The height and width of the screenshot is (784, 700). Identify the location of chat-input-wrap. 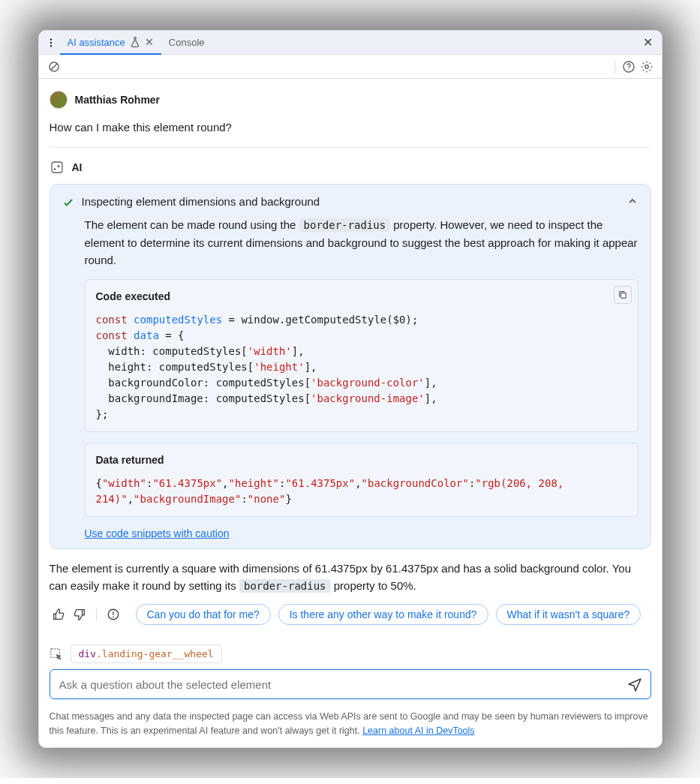
(350, 684).